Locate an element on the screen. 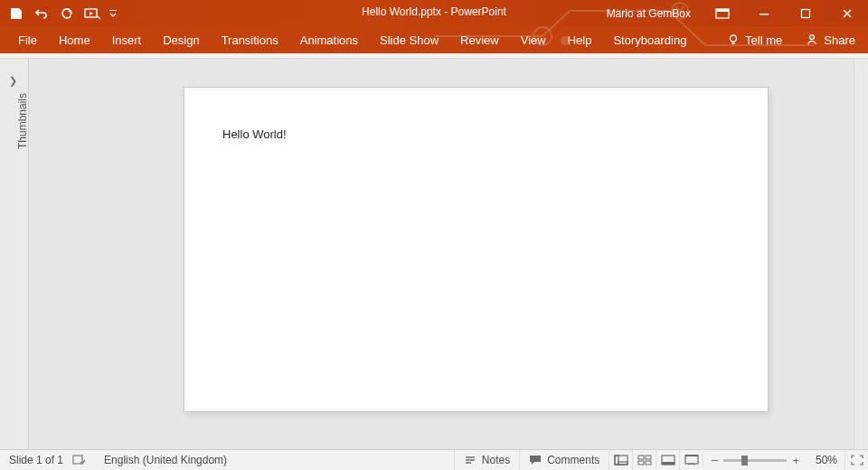 This screenshot has height=470, width=868. comments-button: Comments is located at coordinates (564, 461).